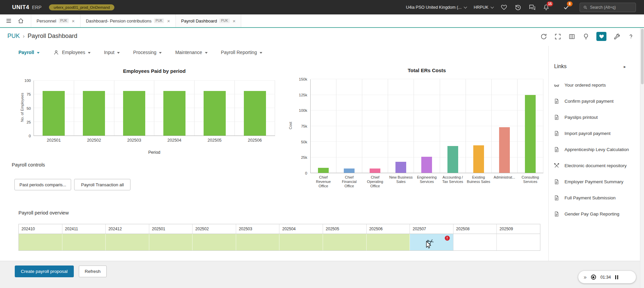 This screenshot has height=288, width=644. Describe the element at coordinates (589, 101) in the screenshot. I see `link-label: Confirm payroll payment` at that location.